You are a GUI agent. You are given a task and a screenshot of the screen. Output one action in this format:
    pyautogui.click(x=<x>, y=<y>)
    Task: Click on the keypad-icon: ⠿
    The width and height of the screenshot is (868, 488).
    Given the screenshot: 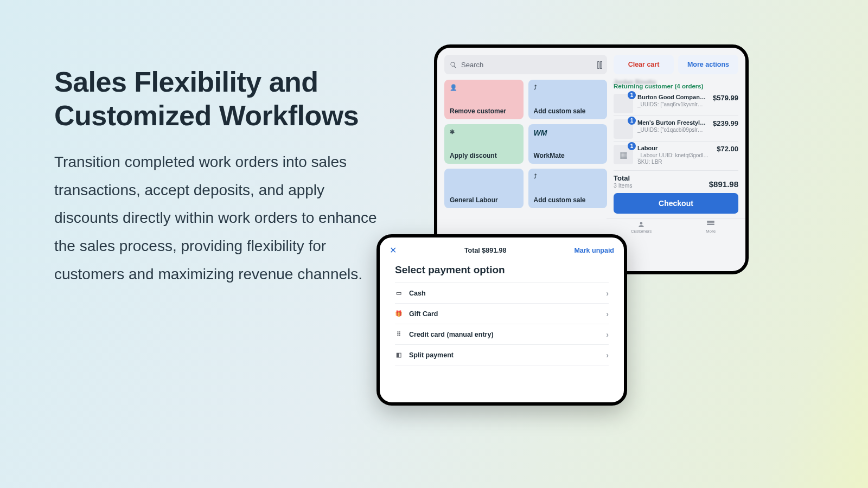 What is the action you would take?
    pyautogui.click(x=399, y=334)
    